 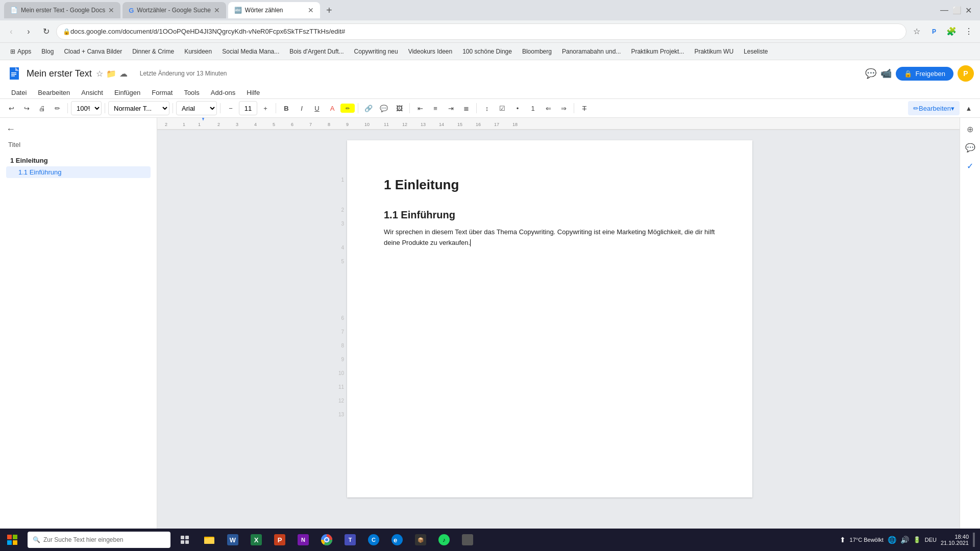 What do you see at coordinates (139, 108) in the screenshot?
I see `style-select: Normaler T...` at bounding box center [139, 108].